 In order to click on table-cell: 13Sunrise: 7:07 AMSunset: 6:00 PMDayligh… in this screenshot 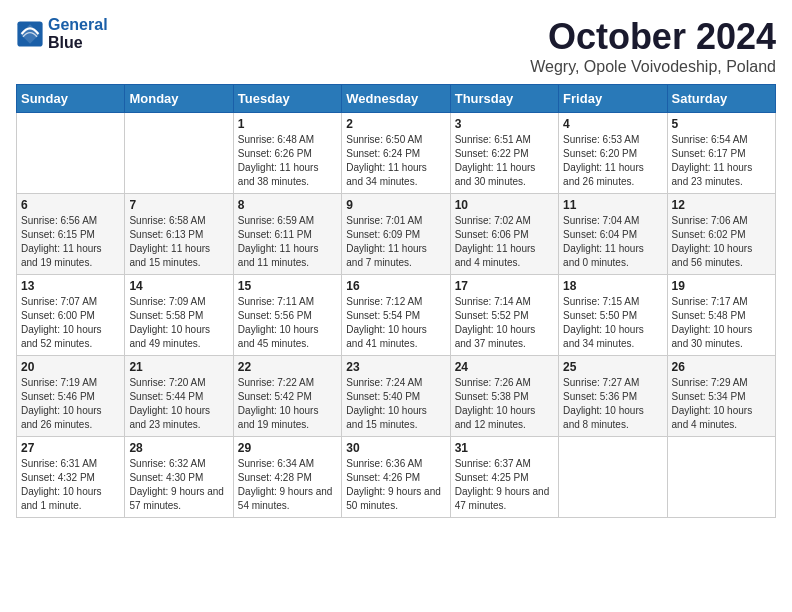, I will do `click(71, 316)`.